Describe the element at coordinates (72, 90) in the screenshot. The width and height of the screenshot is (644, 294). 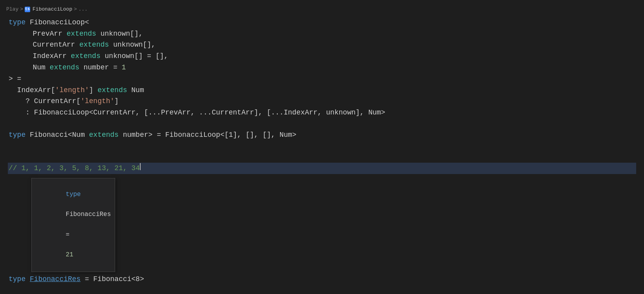
I see `str-length-7: 'length'` at that location.